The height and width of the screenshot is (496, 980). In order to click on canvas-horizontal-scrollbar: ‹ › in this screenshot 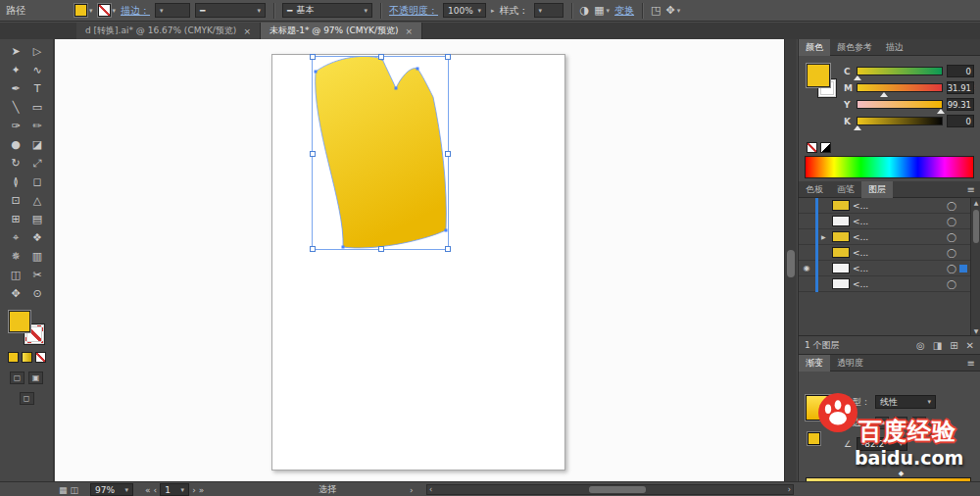, I will do `click(610, 490)`.